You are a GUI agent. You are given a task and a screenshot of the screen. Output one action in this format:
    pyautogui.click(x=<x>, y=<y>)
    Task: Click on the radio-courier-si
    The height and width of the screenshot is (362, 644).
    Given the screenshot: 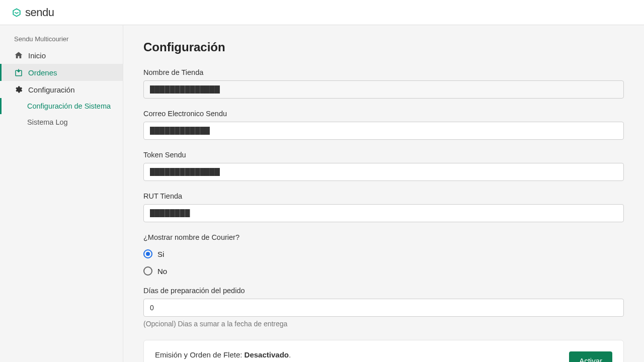 What is the action you would take?
    pyautogui.click(x=148, y=254)
    